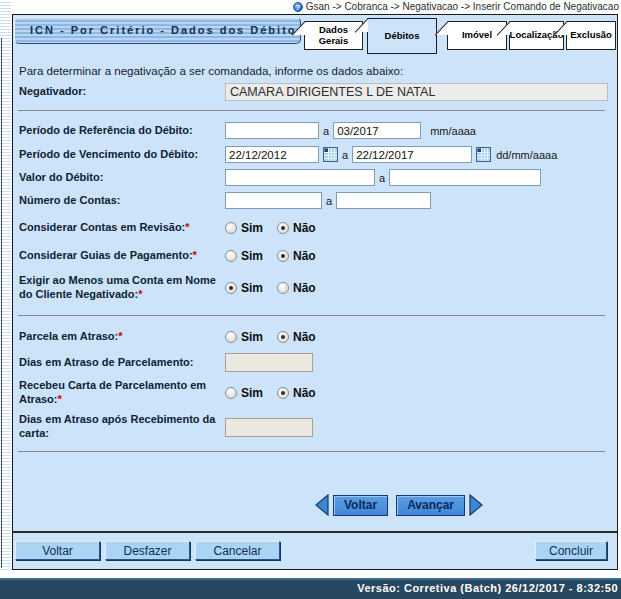 The image size is (621, 599). Describe the element at coordinates (304, 256) in the screenshot. I see `guias-nao-label: Não` at that location.